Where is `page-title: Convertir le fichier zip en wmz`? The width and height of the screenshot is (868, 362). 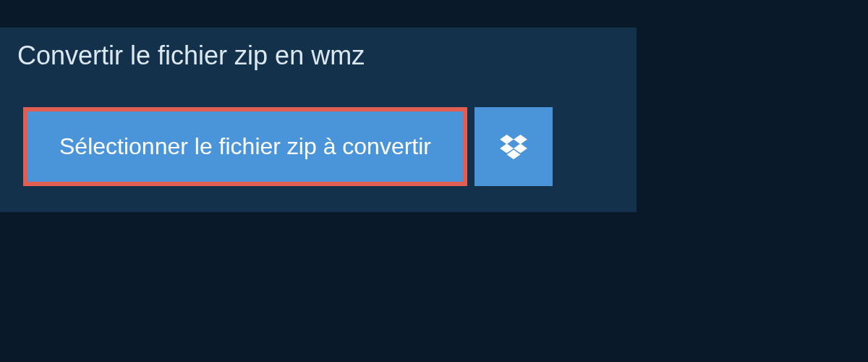
page-title: Convertir le fichier zip en wmz is located at coordinates (191, 55).